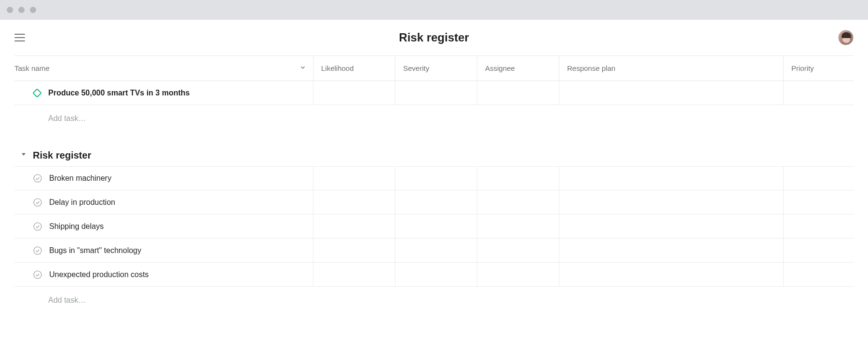  Describe the element at coordinates (164, 68) in the screenshot. I see `column-header-task-name: Task name` at that location.